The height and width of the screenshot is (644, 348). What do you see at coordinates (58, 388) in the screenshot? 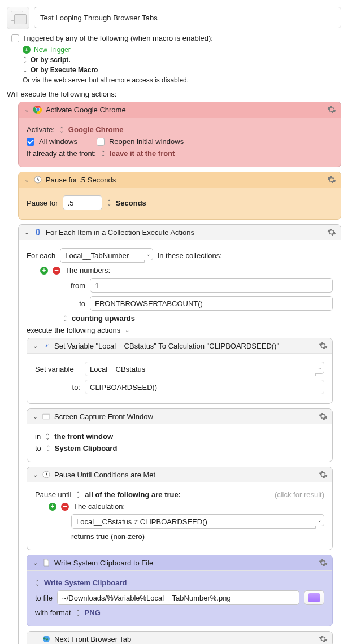
I see `to-label: to:` at bounding box center [58, 388].